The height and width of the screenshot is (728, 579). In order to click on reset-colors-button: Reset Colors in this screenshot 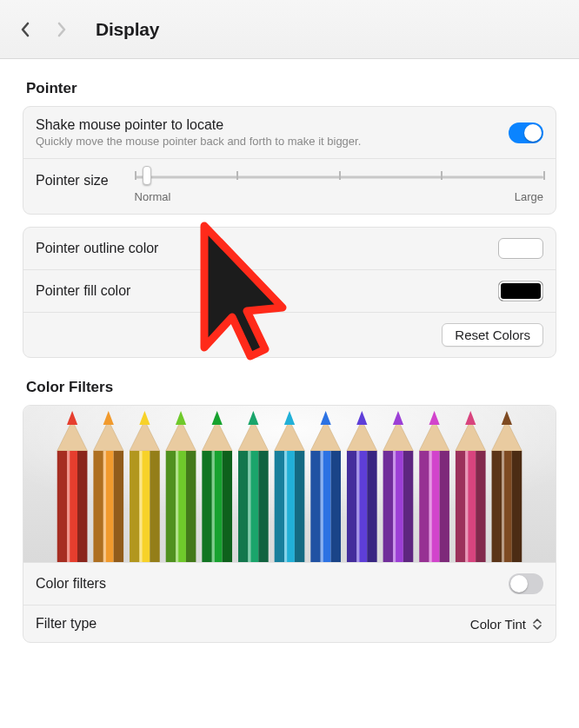, I will do `click(492, 335)`.